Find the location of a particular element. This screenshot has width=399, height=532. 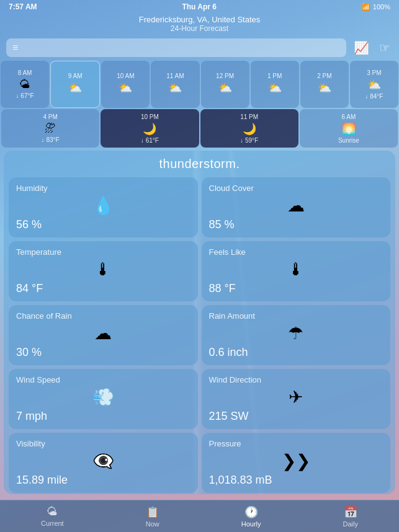

hour-label: 2 PM is located at coordinates (324, 76).